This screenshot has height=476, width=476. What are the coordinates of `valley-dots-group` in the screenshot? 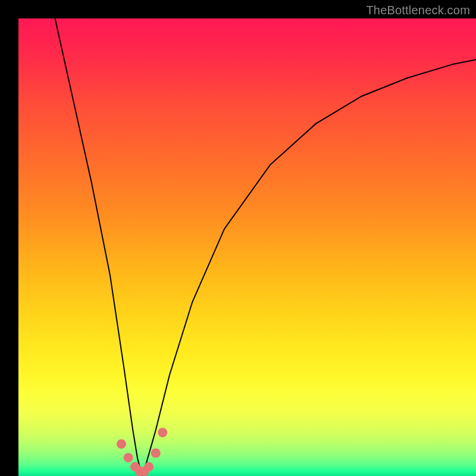 It's located at (142, 452).